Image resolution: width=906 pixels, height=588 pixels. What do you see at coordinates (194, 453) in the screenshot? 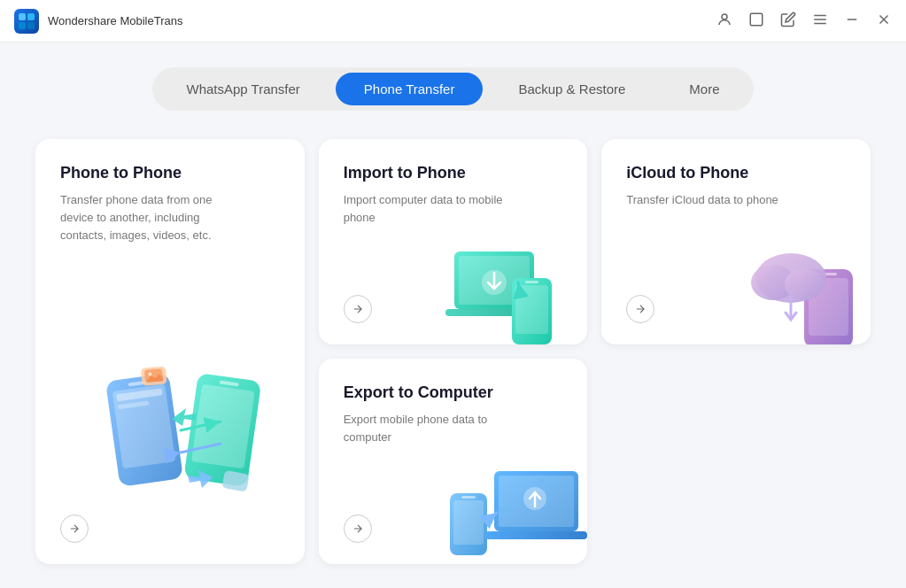
I see `phone-to-phone-illustration` at bounding box center [194, 453].